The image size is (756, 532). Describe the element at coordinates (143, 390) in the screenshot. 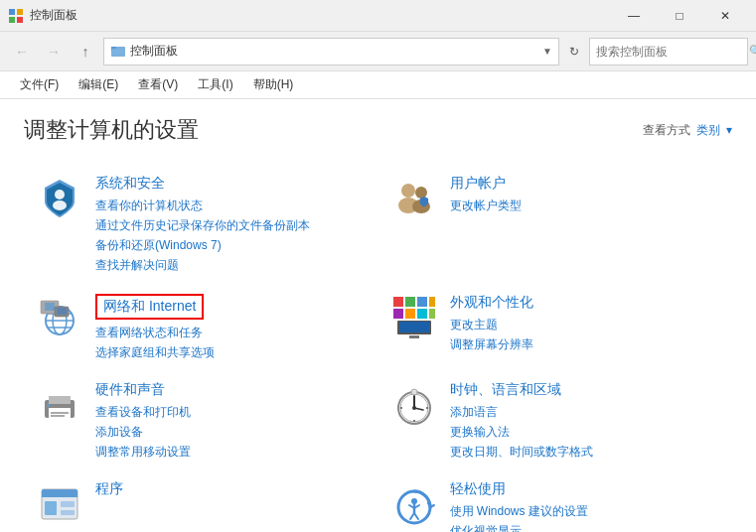

I see `hardware-sound-title: 硬件和声音` at that location.